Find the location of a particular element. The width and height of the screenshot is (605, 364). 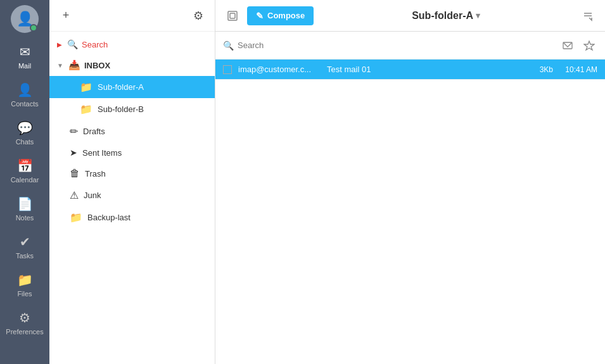

nav-item-preferences: ⚙ Preferences is located at coordinates (25, 323).